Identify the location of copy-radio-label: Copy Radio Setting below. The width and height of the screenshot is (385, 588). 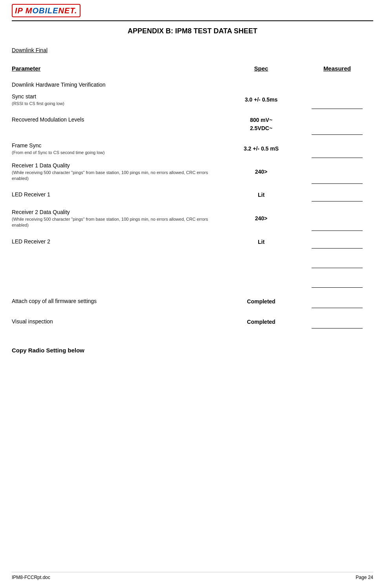
(48, 350).